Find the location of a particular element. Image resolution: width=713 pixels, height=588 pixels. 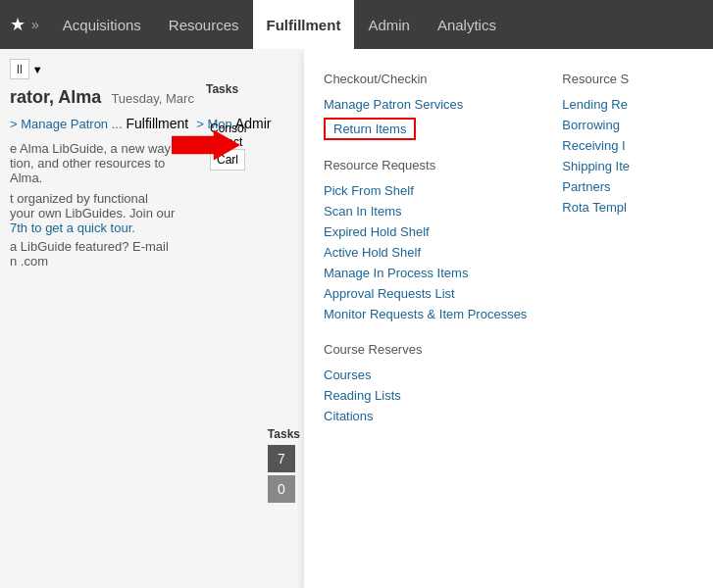

menu-pick-from-shelf: Pick From Shelf is located at coordinates (426, 190).